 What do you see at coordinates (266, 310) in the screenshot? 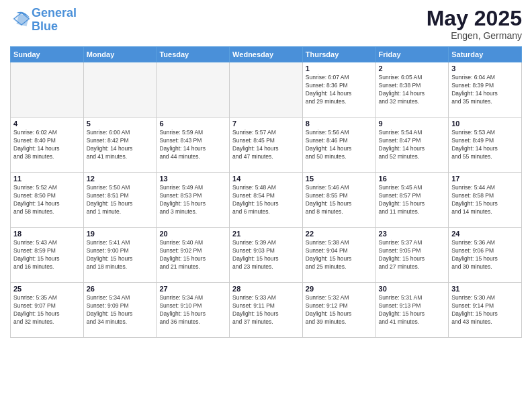
I see `calendar-cell-4-3: 28Sunrise: 5:33 AMSunset: 9:11 PMDayligh…` at bounding box center [266, 310].